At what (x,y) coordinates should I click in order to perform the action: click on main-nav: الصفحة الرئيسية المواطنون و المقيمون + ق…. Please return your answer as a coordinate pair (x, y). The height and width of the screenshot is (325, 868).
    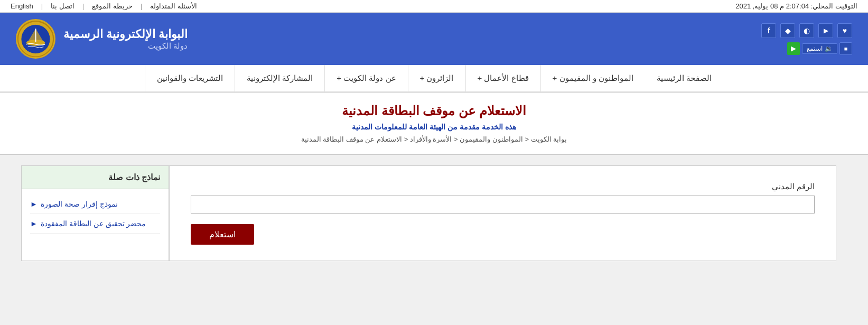
    Looking at the image, I should click on (434, 79).